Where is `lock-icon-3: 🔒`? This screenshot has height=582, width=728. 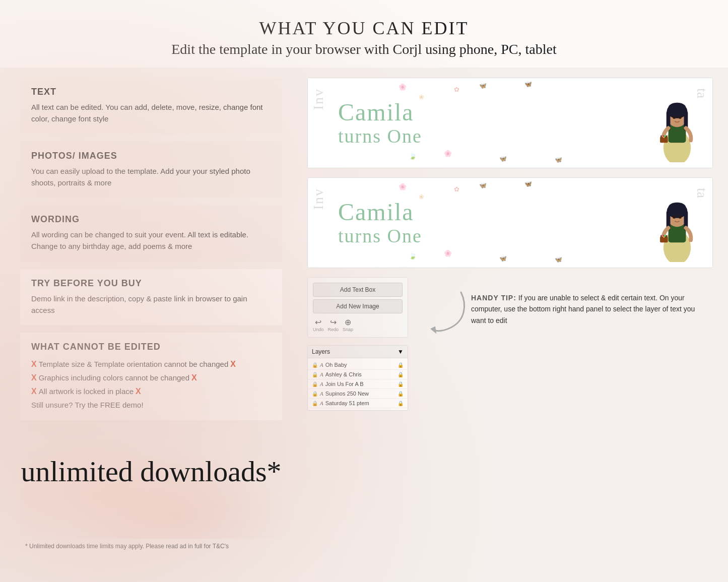 lock-icon-3: 🔒 is located at coordinates (315, 384).